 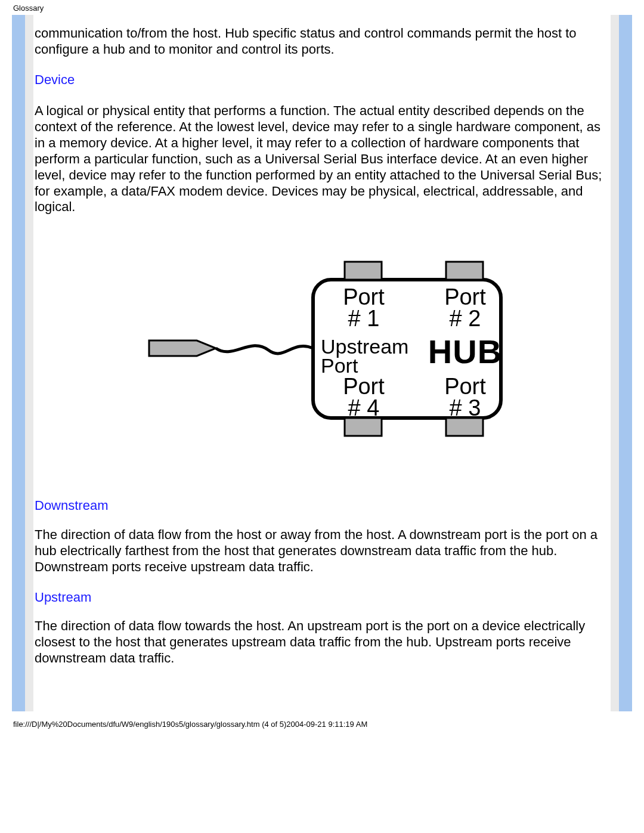 I want to click on cable-plug-icon, so click(x=231, y=348).